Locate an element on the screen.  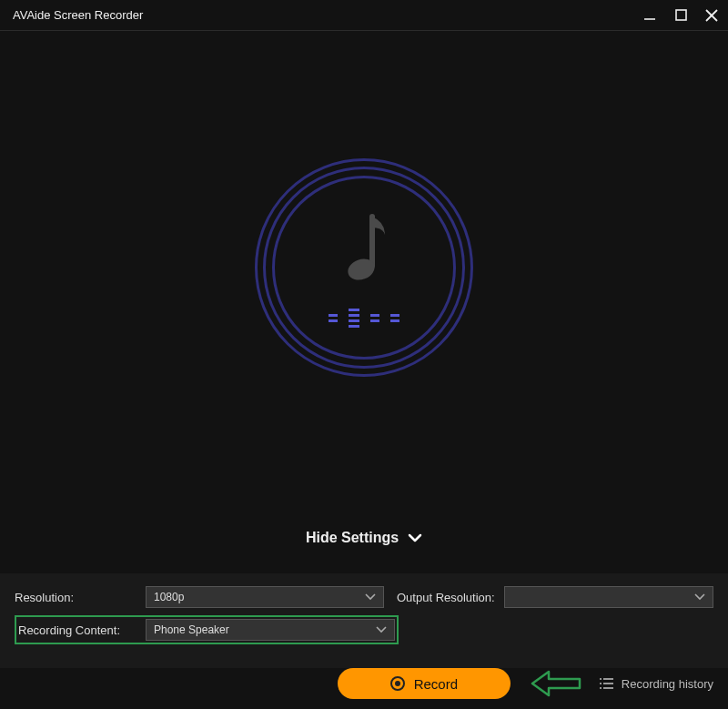
arrow-annotation is located at coordinates (555, 684).